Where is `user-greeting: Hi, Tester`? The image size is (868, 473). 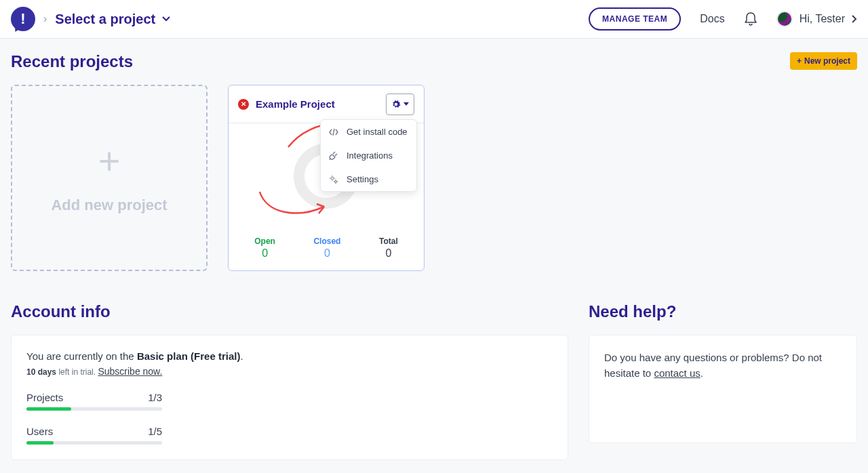 user-greeting: Hi, Tester is located at coordinates (822, 19).